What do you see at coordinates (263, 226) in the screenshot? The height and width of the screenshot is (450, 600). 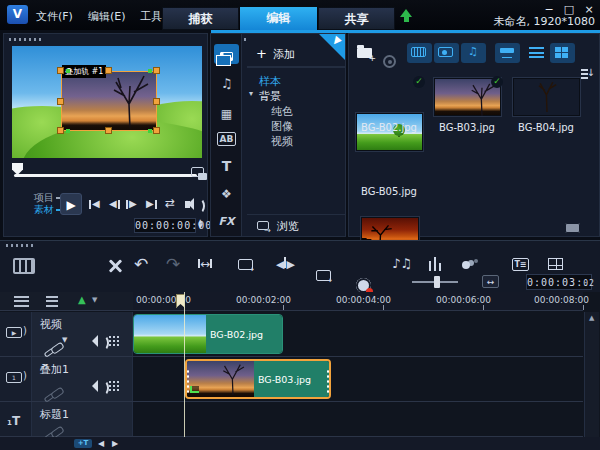 I see `browse-icon` at bounding box center [263, 226].